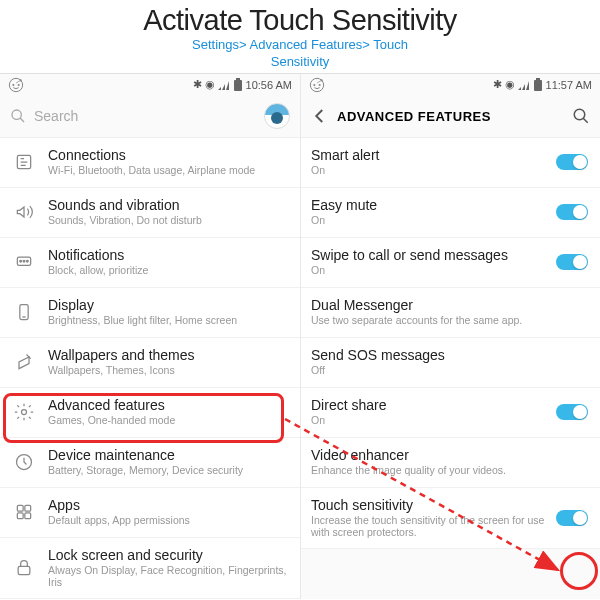  I want to click on item-sub: Use two separate accounts for the same a…, so click(450, 320).